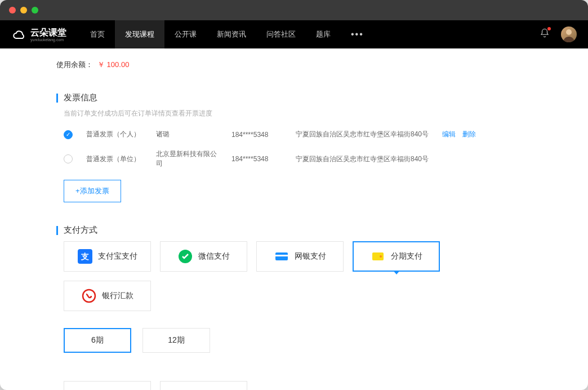  I want to click on nav-more-icon: •••, so click(357, 34).